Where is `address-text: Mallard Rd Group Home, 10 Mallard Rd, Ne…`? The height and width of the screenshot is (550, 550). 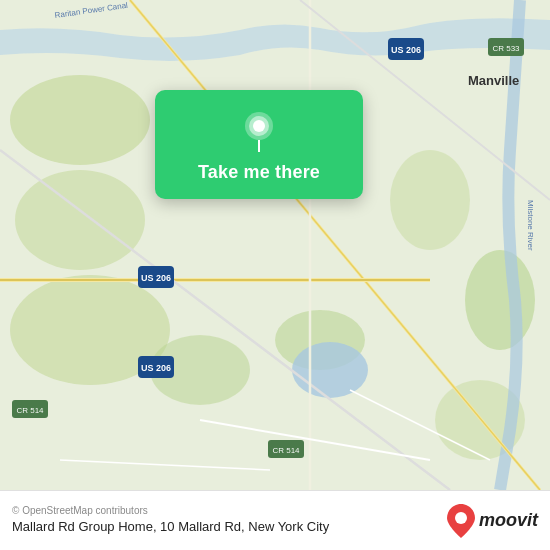
address-text: Mallard Rd Group Home, 10 Mallard Rd, Ne… is located at coordinates (224, 527).